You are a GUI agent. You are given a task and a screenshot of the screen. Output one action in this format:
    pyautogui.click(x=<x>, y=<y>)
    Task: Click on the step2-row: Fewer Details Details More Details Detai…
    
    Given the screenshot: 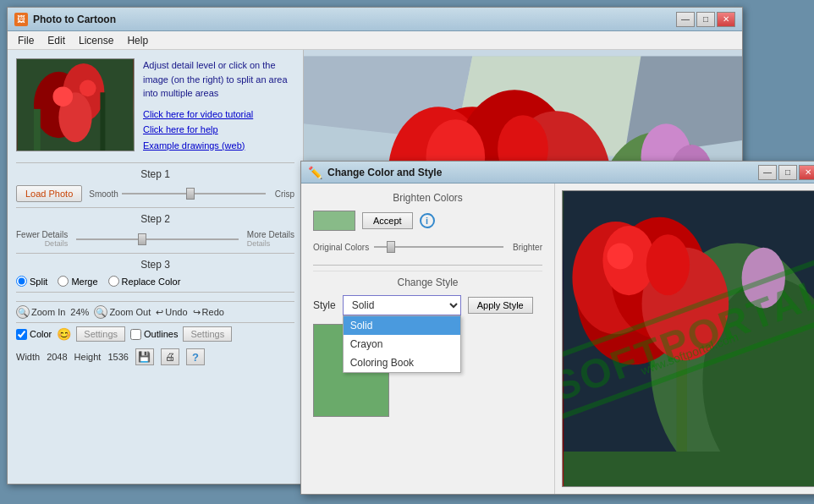 What is the action you would take?
    pyautogui.click(x=156, y=238)
    